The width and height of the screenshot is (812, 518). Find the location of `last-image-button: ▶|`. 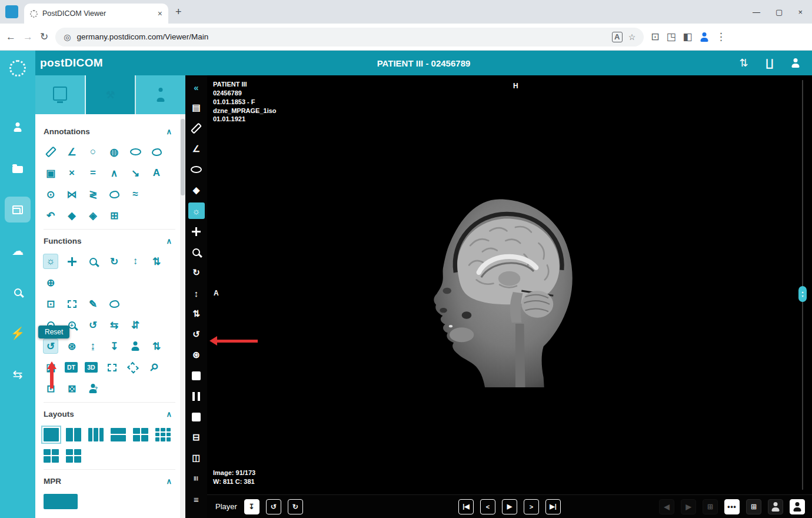

last-image-button: ▶| is located at coordinates (553, 507).